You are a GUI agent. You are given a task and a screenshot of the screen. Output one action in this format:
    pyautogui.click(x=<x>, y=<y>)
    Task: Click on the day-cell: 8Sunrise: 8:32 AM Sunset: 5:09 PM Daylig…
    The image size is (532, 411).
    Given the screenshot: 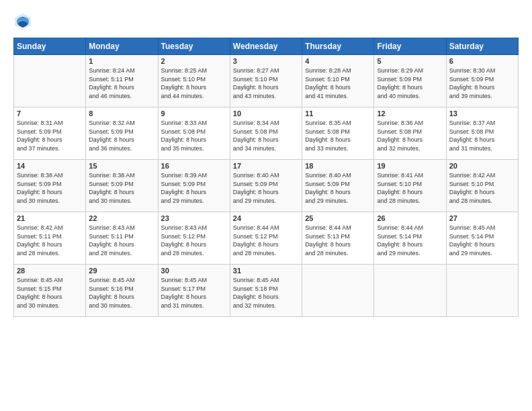 What is the action you would take?
    pyautogui.click(x=122, y=134)
    